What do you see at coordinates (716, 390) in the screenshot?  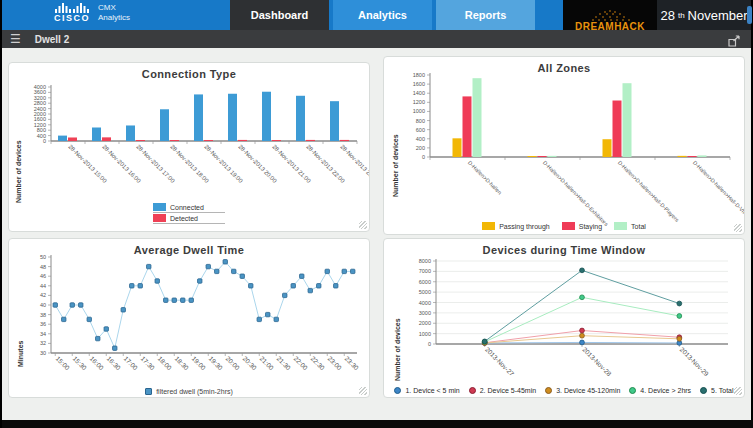 I see `legend-item: 5. Total` at bounding box center [716, 390].